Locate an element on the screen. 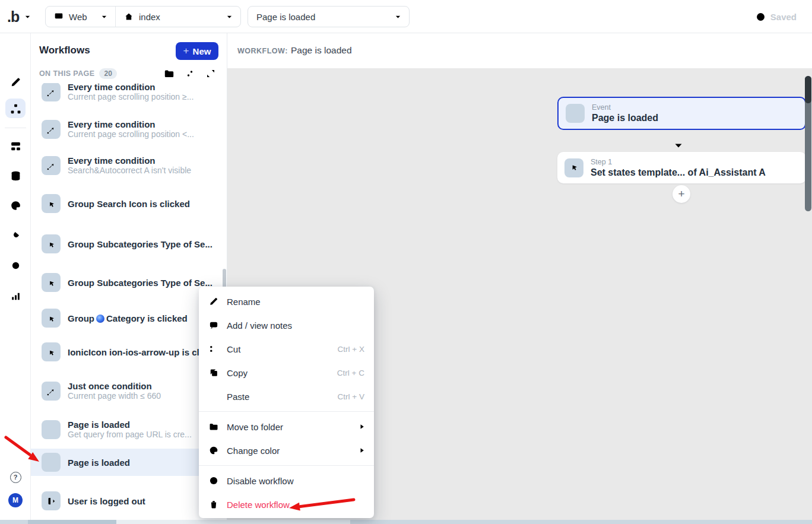 This screenshot has width=812, height=524. page-loaded-burst-icon is located at coordinates (51, 462).